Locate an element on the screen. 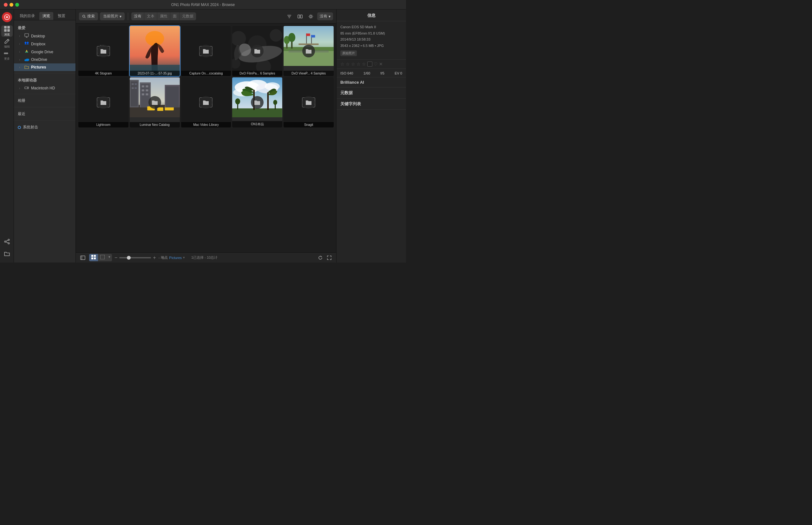 The width and height of the screenshot is (812, 525). favorite-heart: ♡ is located at coordinates (376, 64).